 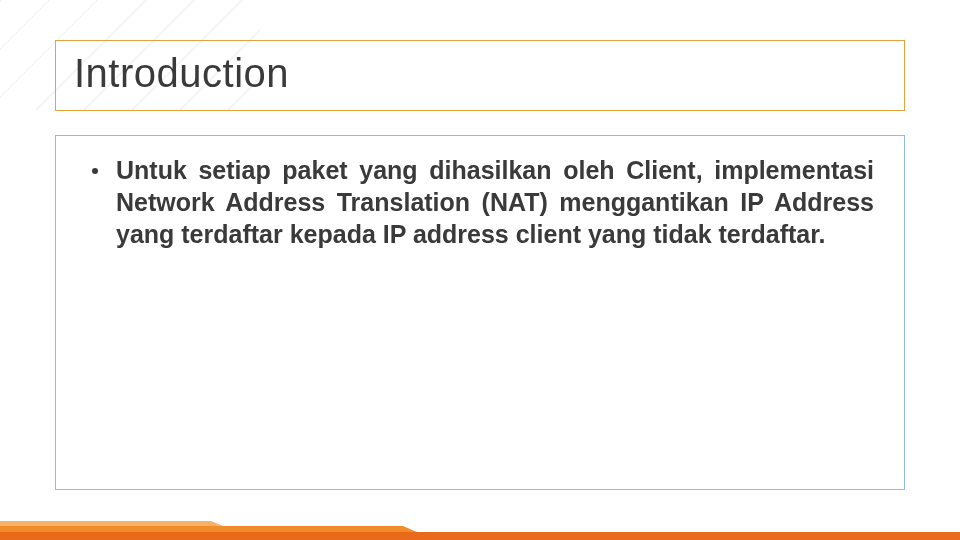 I want to click on bullet-item: Untuk setiap paket yang dihasilkan oleh …, so click(x=480, y=202).